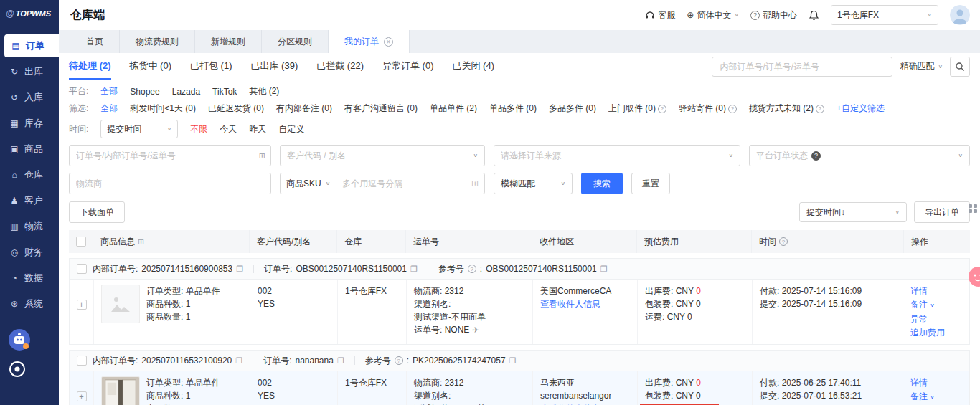 This screenshot has width=980, height=405. I want to click on platform-option-shopee: Shopee, so click(145, 92).